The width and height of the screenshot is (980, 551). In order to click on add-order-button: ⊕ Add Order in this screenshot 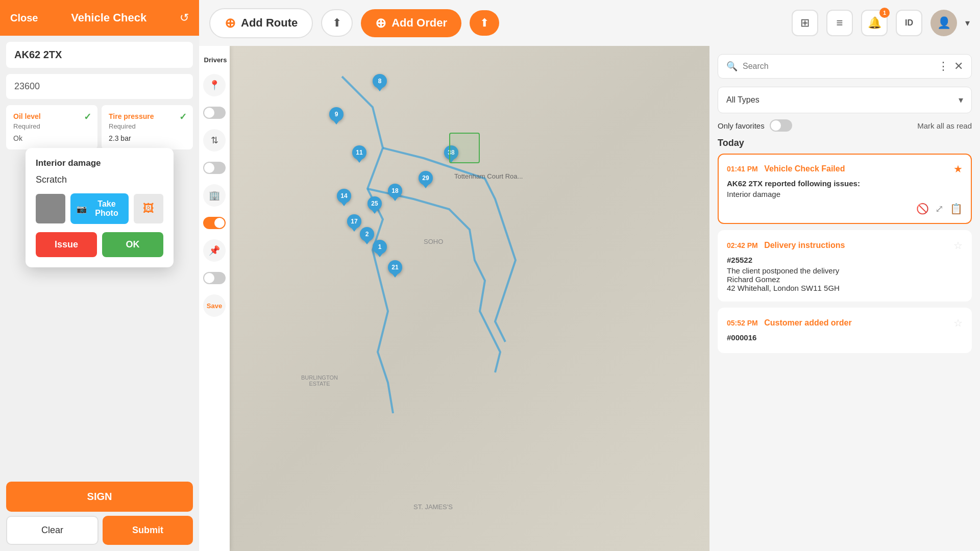, I will do `click(411, 23)`.